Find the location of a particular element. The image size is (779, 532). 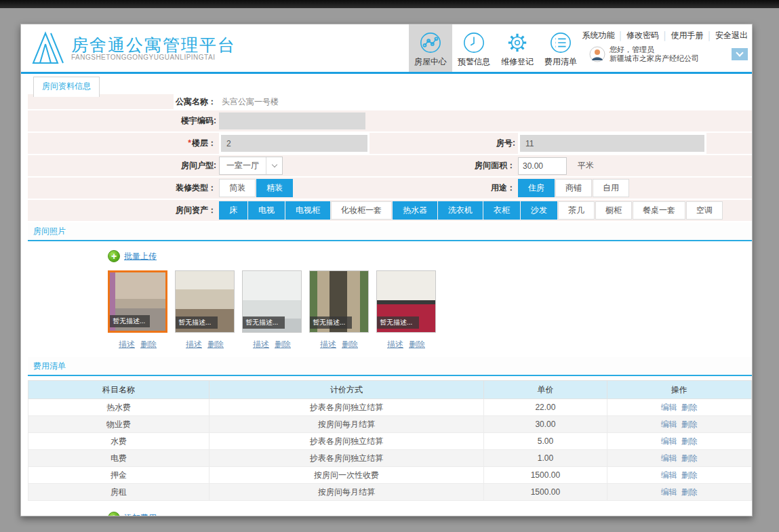

system-link: 系统功能 is located at coordinates (599, 35).